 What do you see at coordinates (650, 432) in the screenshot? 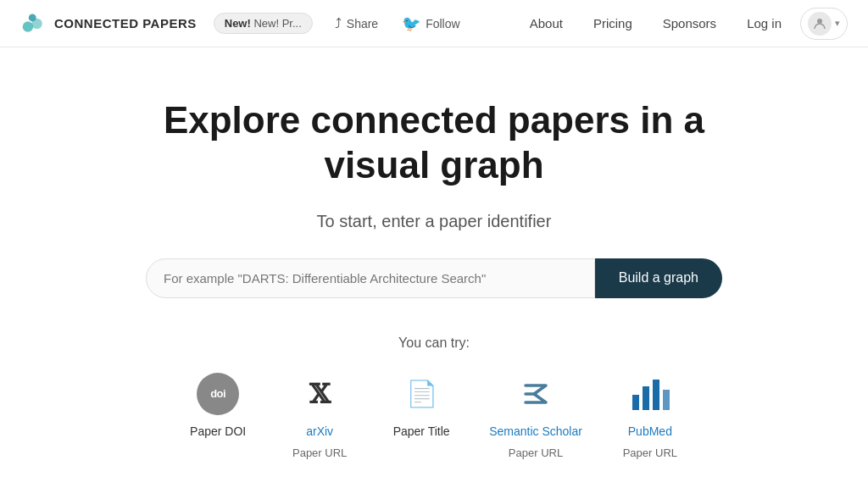
I see `pubmed-label: PubMed` at bounding box center [650, 432].